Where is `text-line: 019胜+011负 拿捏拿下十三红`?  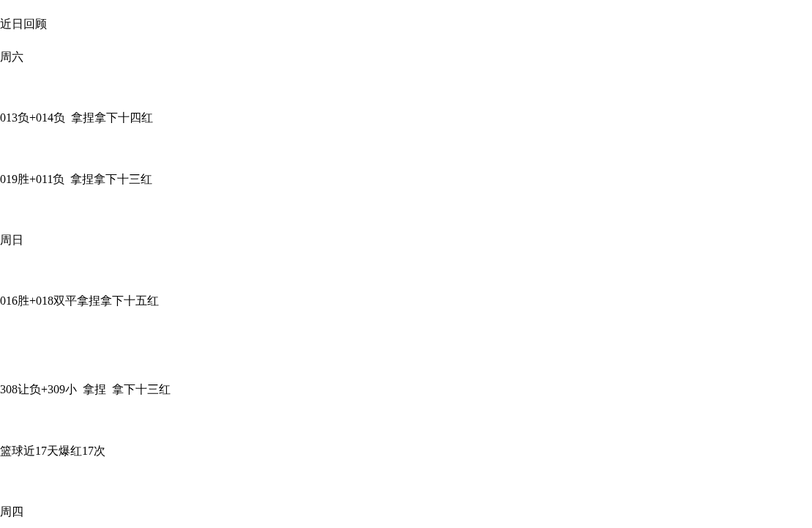
text-line: 019胜+011负 拿捏拿下十三红 is located at coordinates (406, 179).